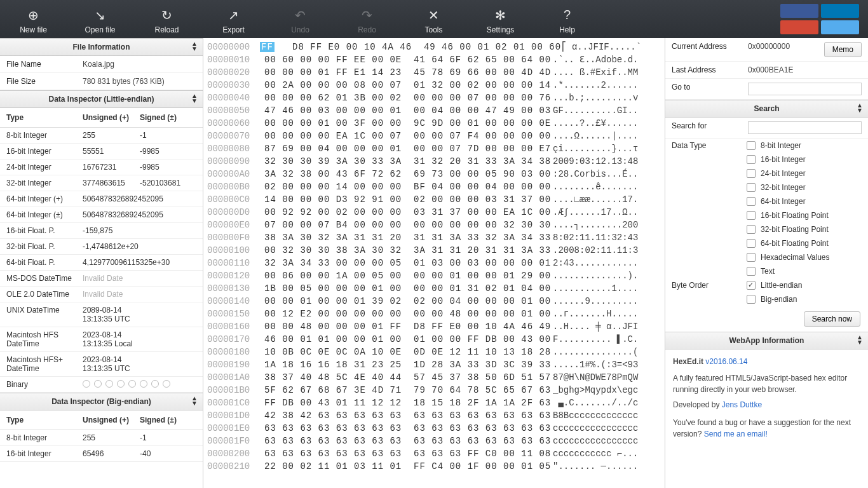 This screenshot has height=488, width=868. I want to click on ascii: ccccccccccc ⌐..., so click(607, 454).